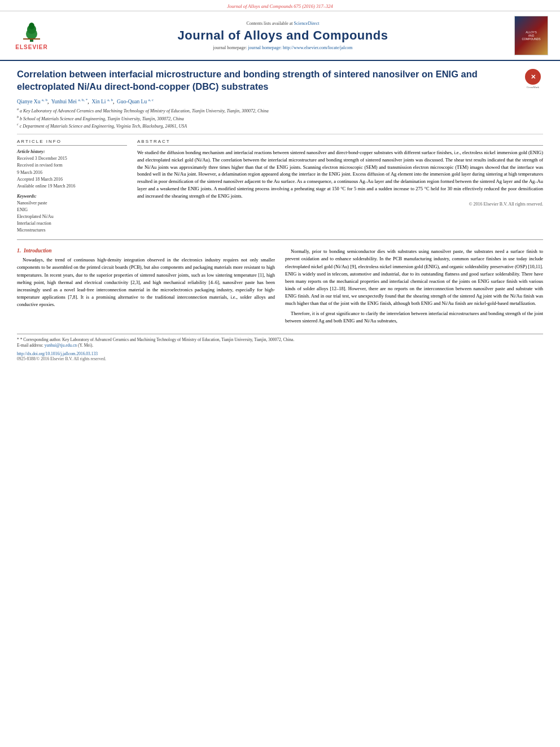 This screenshot has width=560, height=747. I want to click on intro-section: 1. Introduction Nowadays, the trend of c…, so click(280, 287).